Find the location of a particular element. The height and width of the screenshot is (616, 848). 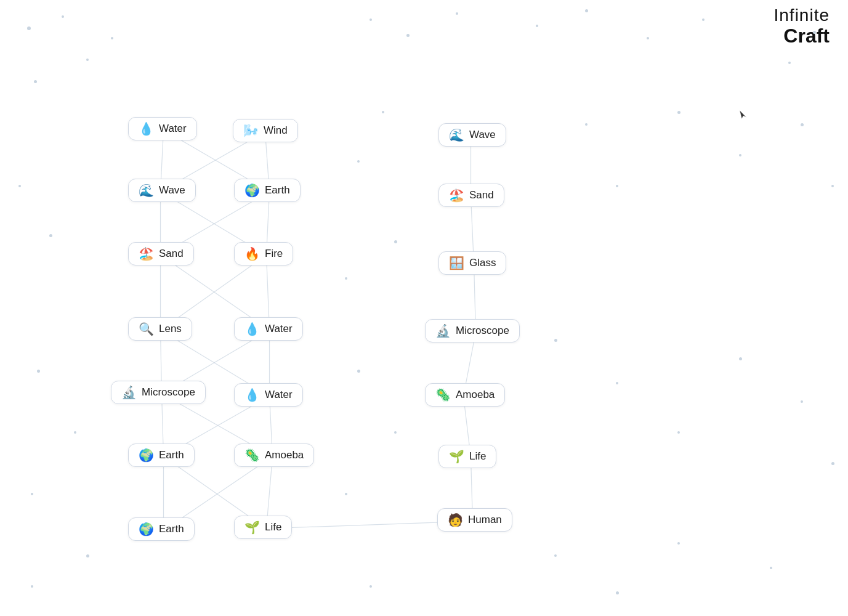

craft-item-wave1: 🌊Wave is located at coordinates (162, 190).